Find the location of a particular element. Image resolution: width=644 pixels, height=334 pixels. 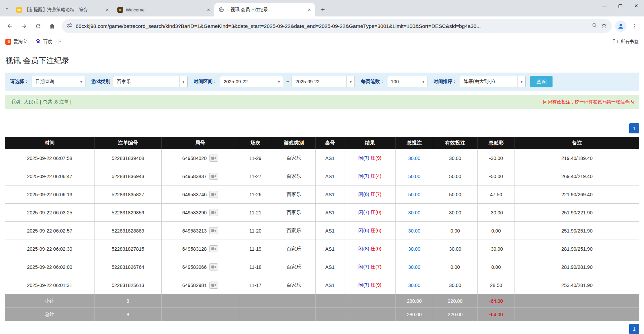

table-row: 2025-09-22 06:07:58522831839408649584020… is located at coordinates (322, 158).